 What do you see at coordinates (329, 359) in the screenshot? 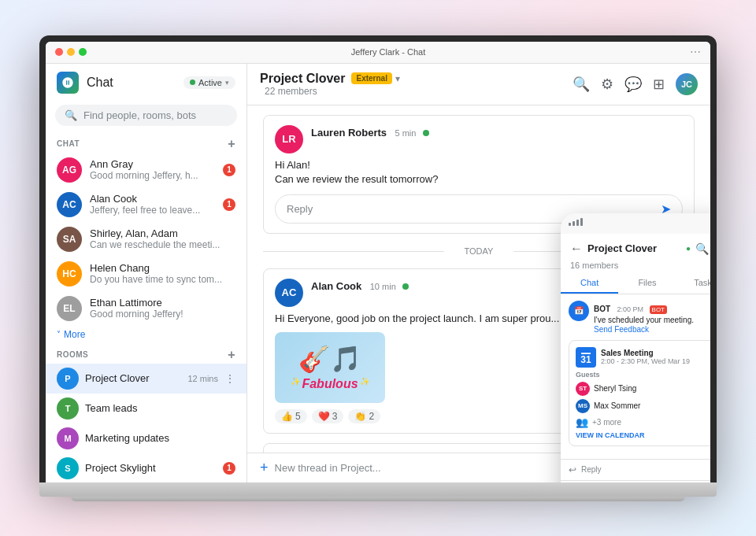
I see `guitar-emoji: 🎸🎵` at bounding box center [329, 359].